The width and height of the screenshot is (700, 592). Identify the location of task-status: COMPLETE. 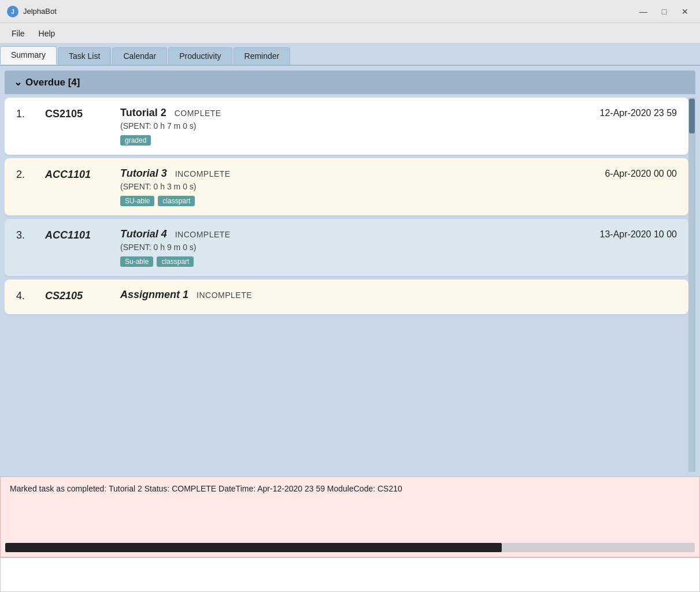
(198, 113).